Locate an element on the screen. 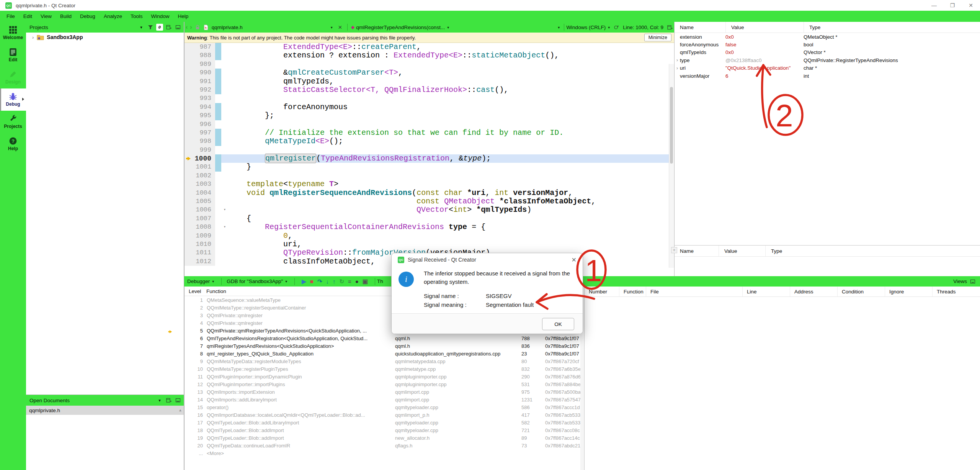 The width and height of the screenshot is (980, 470). line-number-gutter: 991 is located at coordinates (200, 82).